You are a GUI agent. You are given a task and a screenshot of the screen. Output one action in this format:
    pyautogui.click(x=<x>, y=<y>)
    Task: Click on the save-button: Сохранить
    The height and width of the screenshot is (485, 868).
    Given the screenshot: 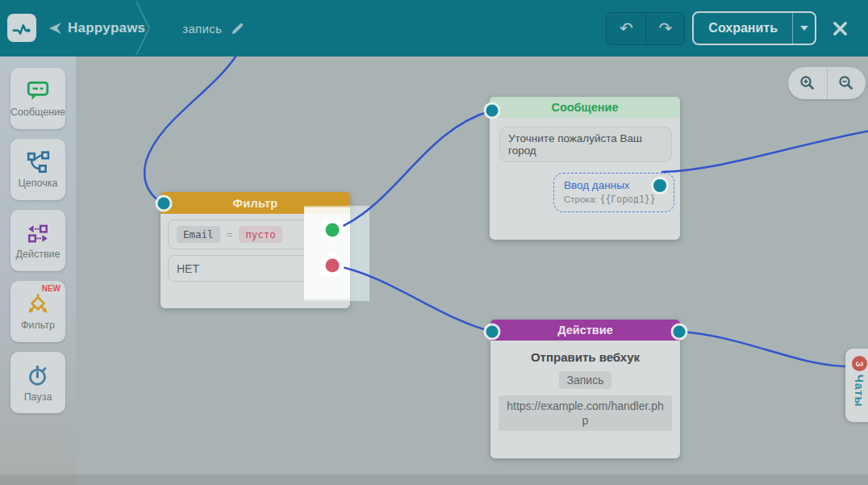 What is the action you would take?
    pyautogui.click(x=743, y=28)
    